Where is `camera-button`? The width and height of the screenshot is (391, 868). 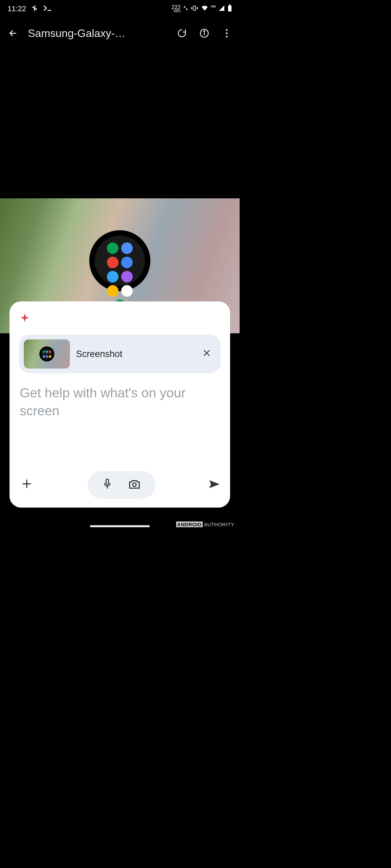
camera-button is located at coordinates (134, 485).